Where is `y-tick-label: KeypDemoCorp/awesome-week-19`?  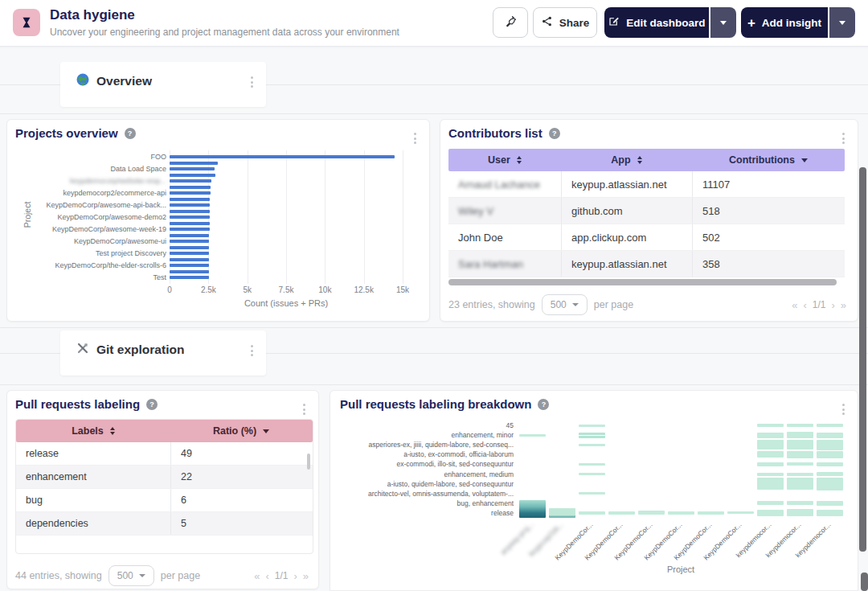 y-tick-label: KeypDemoCorp/awesome-week-19 is located at coordinates (98, 229).